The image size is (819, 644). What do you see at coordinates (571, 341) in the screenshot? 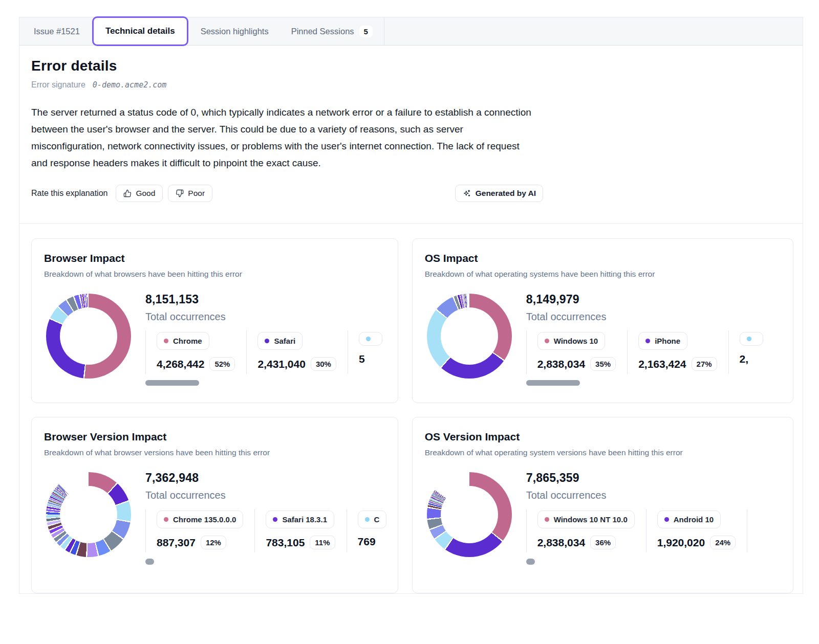
I see `legend-chip: Windows 10` at bounding box center [571, 341].